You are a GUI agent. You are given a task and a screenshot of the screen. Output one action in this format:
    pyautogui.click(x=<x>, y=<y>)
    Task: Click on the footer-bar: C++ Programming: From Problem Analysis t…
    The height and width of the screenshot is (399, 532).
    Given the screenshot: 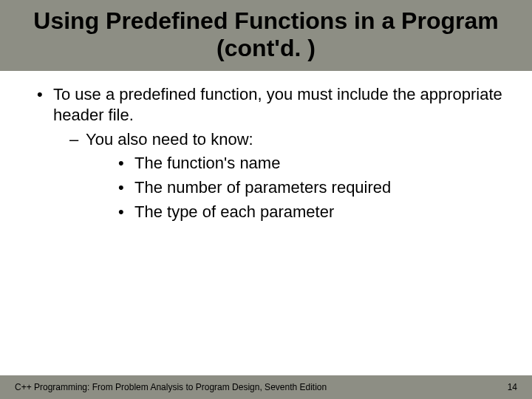 What is the action you would take?
    pyautogui.click(x=266, y=387)
    